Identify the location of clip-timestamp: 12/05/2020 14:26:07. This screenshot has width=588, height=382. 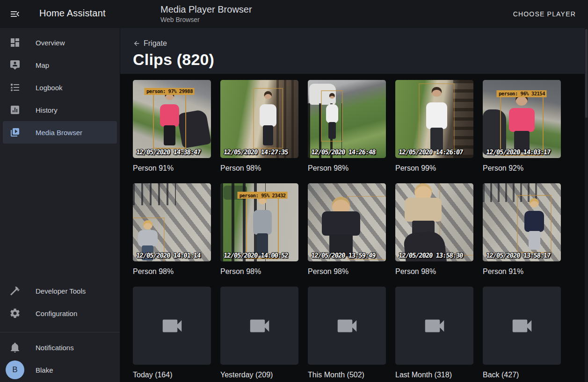
(430, 152).